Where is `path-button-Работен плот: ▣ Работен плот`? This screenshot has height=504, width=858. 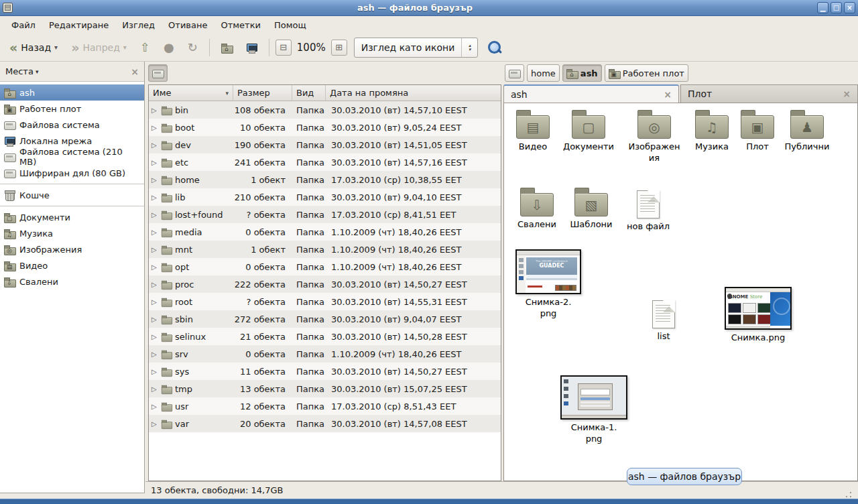 path-button-Работен плот: ▣ Работен плот is located at coordinates (646, 73).